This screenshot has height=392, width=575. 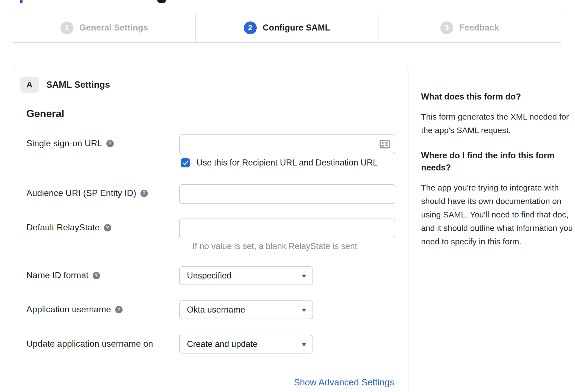 What do you see at coordinates (211, 310) in the screenshot?
I see `application-username-row: Application username ? Okta username` at bounding box center [211, 310].